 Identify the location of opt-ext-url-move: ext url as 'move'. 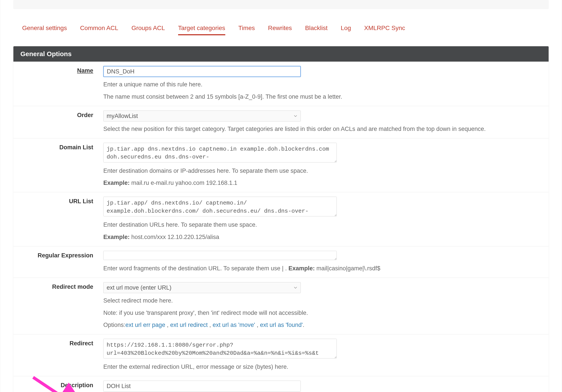
(234, 325).